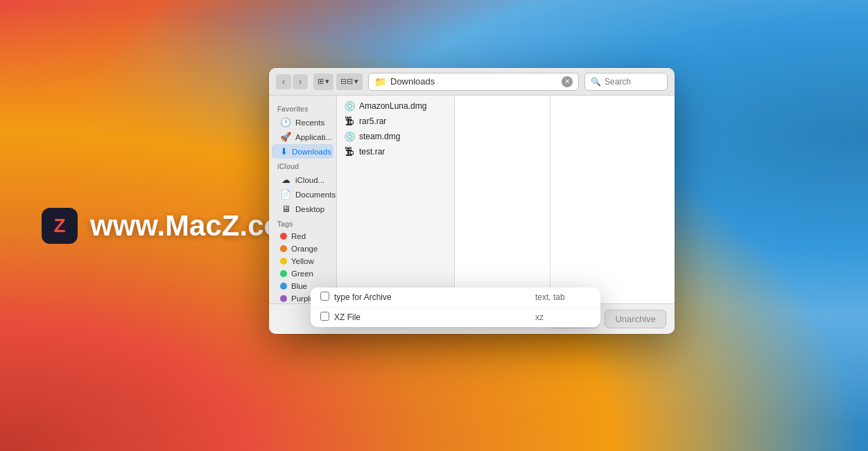 The width and height of the screenshot is (868, 451). Describe the element at coordinates (502, 200) in the screenshot. I see `preview-column` at that location.